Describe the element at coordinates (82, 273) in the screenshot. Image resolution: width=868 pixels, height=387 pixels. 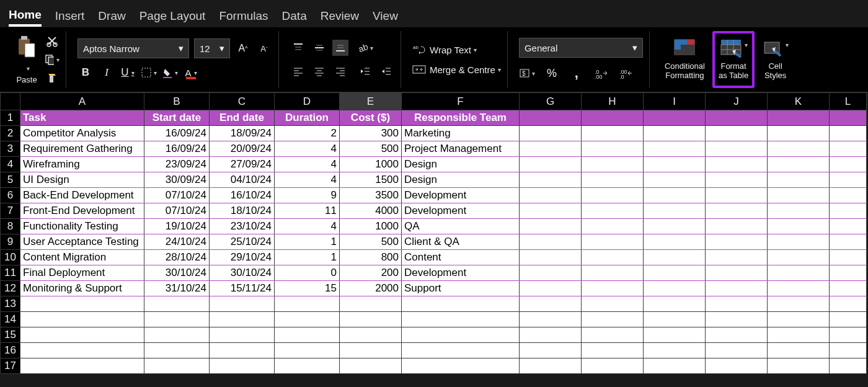
I see `cell: Final Deployment` at that location.